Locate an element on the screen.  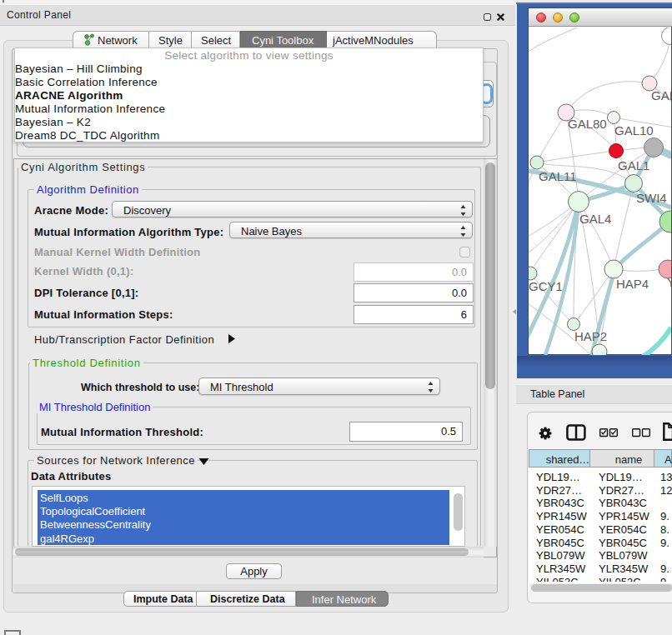
svg-text: SWI4 is located at coordinates (652, 198).